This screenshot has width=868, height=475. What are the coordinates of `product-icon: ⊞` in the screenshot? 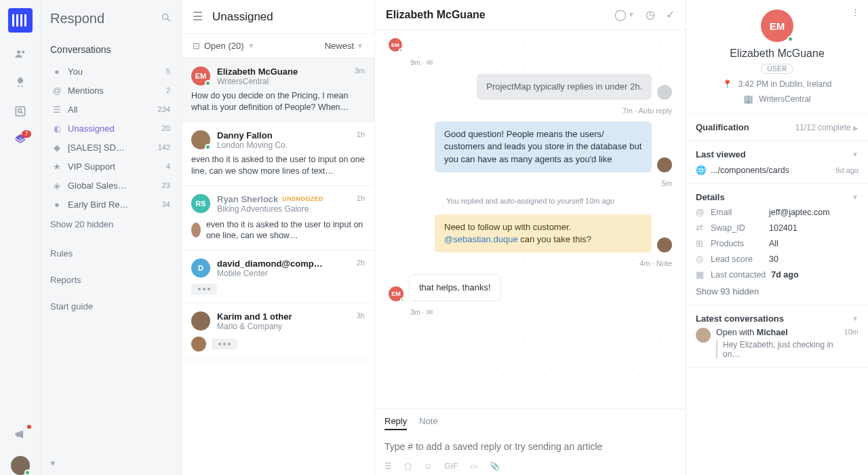 It's located at (701, 243).